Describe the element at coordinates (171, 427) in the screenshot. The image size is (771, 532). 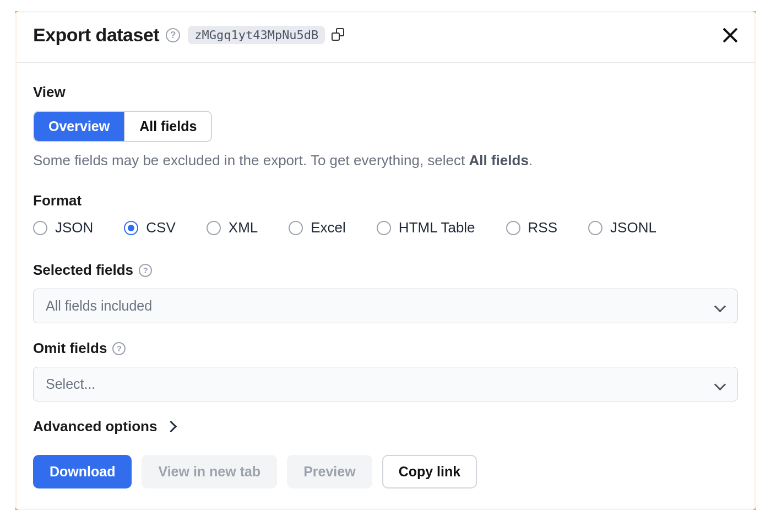
I see `chevron-right-icon` at that location.